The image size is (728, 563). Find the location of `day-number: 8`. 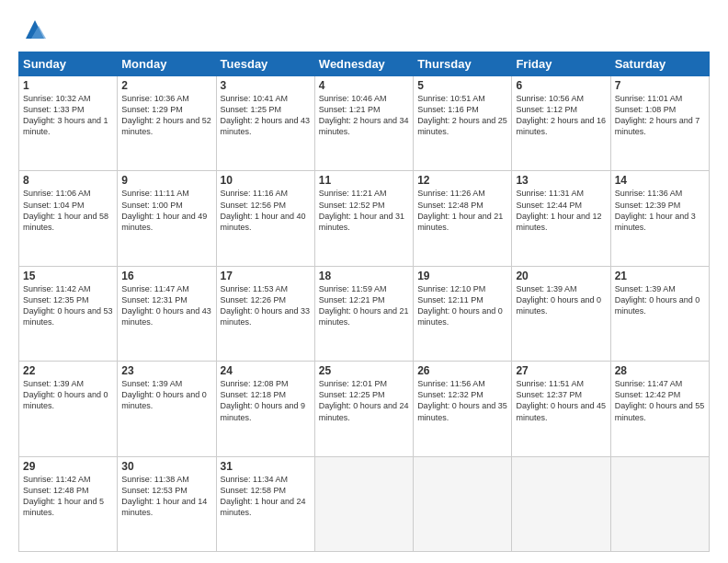

day-number: 8 is located at coordinates (68, 180).